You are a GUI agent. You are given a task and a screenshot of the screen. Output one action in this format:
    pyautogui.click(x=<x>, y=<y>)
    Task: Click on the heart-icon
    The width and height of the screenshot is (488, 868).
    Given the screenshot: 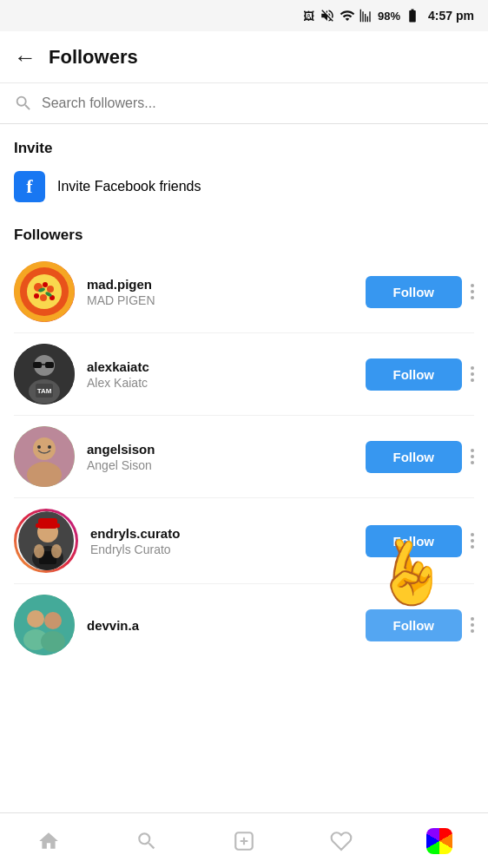 What is the action you would take?
    pyautogui.click(x=341, y=841)
    